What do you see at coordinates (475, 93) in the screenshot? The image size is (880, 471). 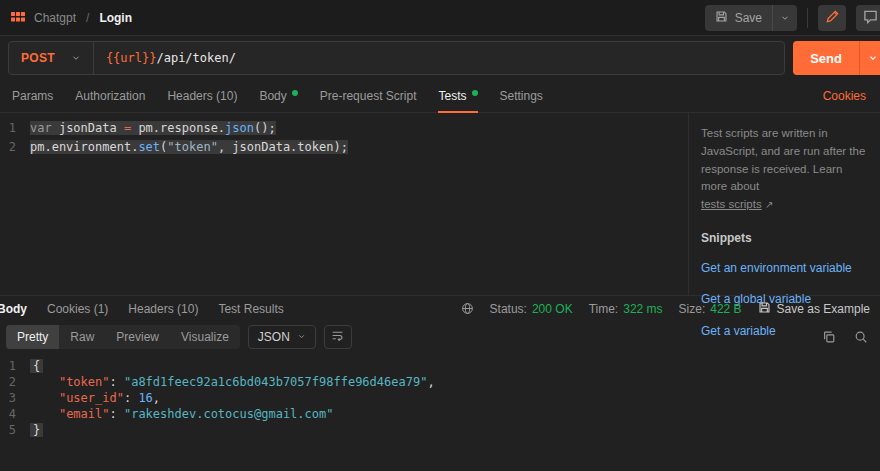 I see `tests-status-dot` at bounding box center [475, 93].